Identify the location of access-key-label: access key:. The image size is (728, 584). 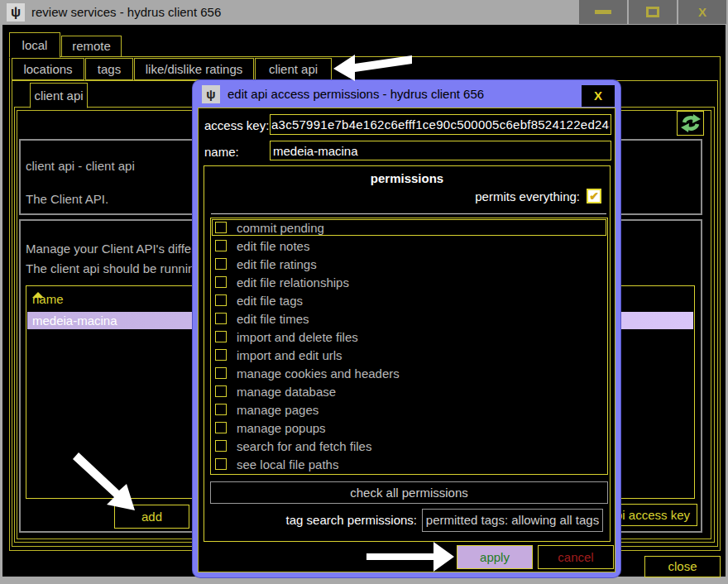
(237, 126).